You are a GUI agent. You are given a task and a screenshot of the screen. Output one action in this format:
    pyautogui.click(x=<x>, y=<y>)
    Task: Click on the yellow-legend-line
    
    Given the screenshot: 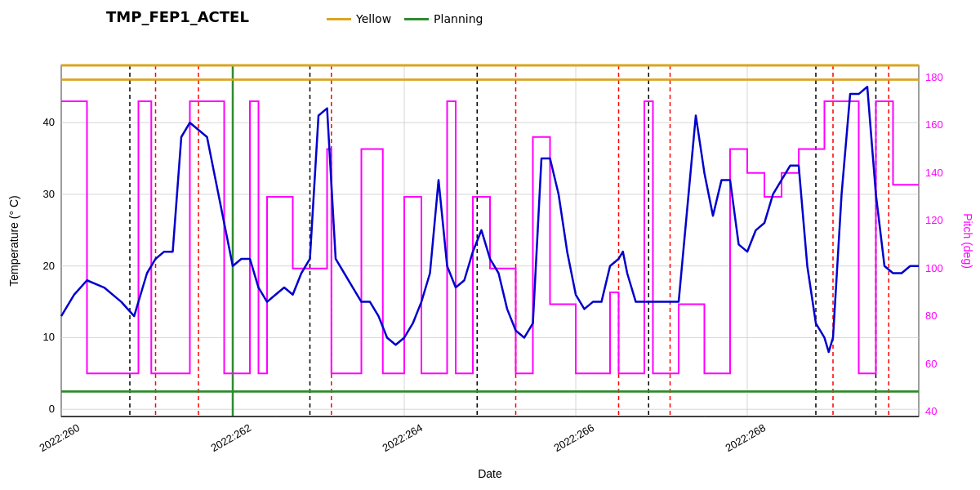 What is the action you would take?
    pyautogui.click(x=339, y=20)
    